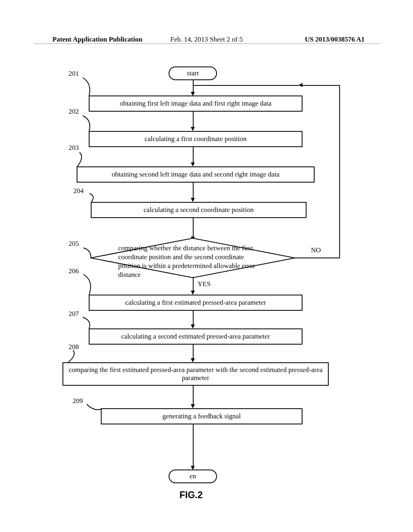 This screenshot has width=413, height=532. Describe the element at coordinates (98, 39) in the screenshot. I see `header-left: Patent Application Publication` at that location.